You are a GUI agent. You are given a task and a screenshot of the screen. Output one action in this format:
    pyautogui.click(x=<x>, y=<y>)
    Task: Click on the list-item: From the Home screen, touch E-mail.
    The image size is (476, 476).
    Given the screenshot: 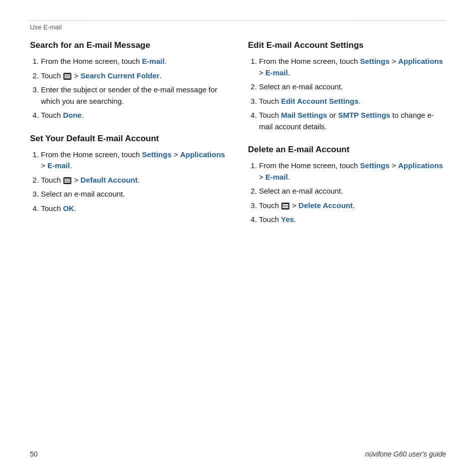 What is the action you would take?
    pyautogui.click(x=135, y=62)
    